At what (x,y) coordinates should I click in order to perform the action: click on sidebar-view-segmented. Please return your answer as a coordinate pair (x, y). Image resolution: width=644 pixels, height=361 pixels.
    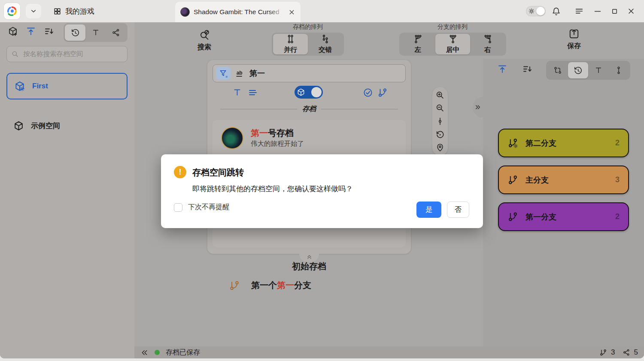
    Looking at the image, I should click on (95, 33).